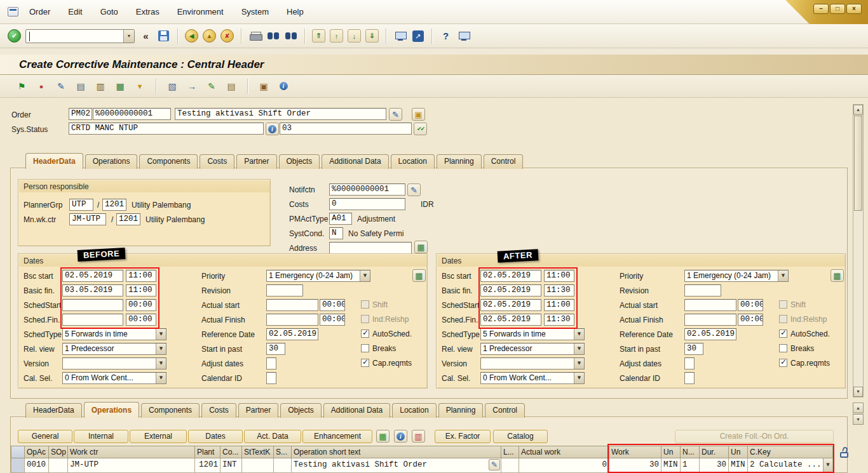 The width and height of the screenshot is (868, 473). I want to click on col-ckey: C.Key, so click(790, 452).